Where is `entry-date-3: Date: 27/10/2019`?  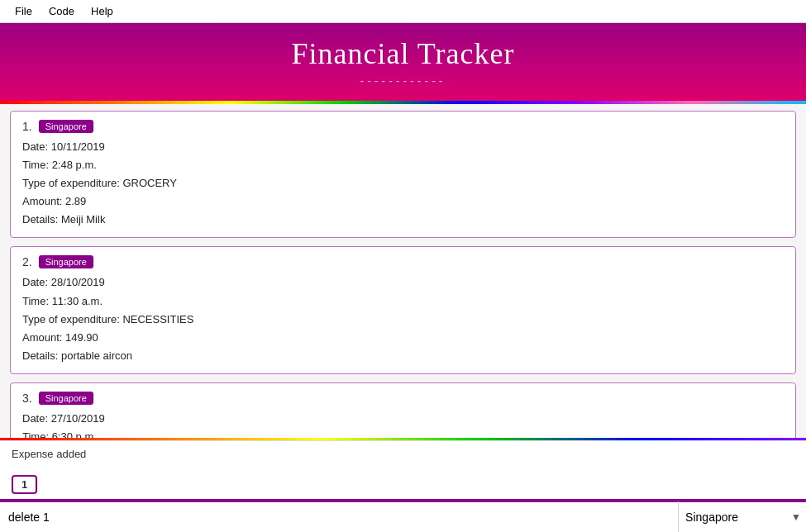
entry-date-3: Date: 27/10/2019 is located at coordinates (403, 419).